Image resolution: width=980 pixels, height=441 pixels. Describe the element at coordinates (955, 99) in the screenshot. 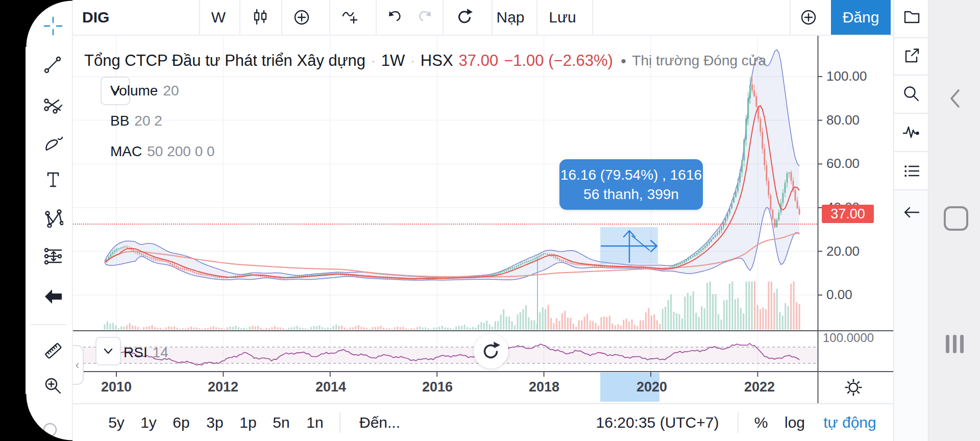

I see `nav-back-icon` at that location.